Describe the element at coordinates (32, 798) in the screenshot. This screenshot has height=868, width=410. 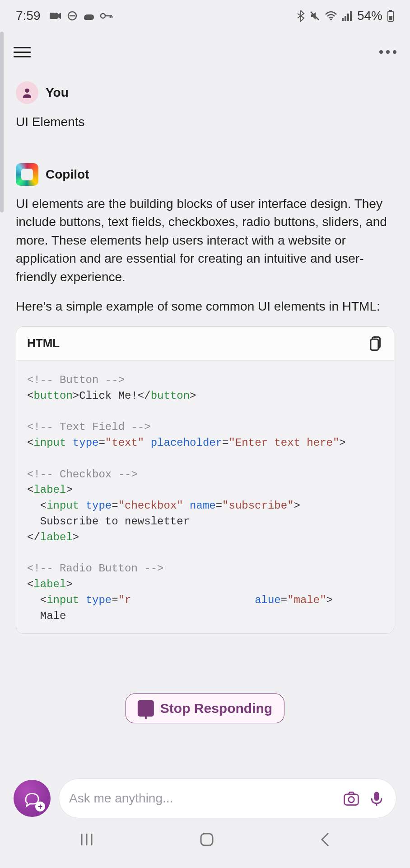
I see `new-topic-button: +` at that location.